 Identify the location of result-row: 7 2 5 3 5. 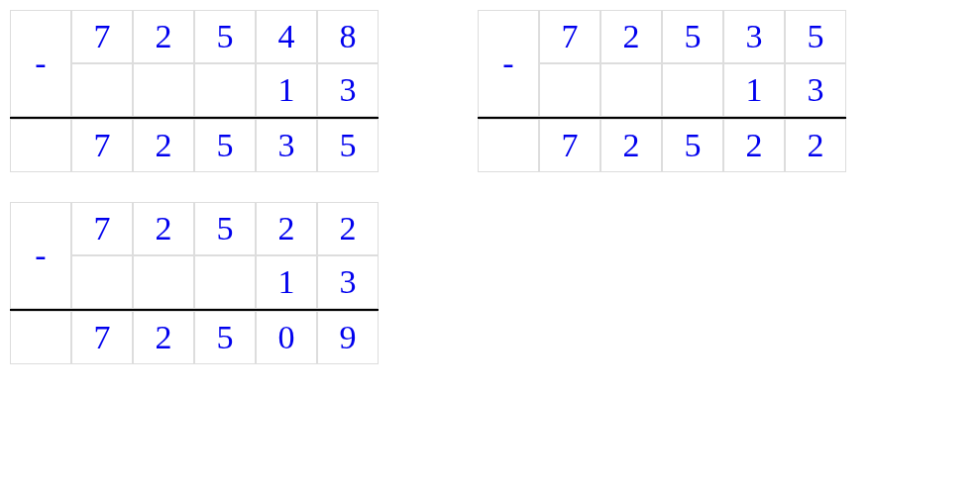
(194, 146).